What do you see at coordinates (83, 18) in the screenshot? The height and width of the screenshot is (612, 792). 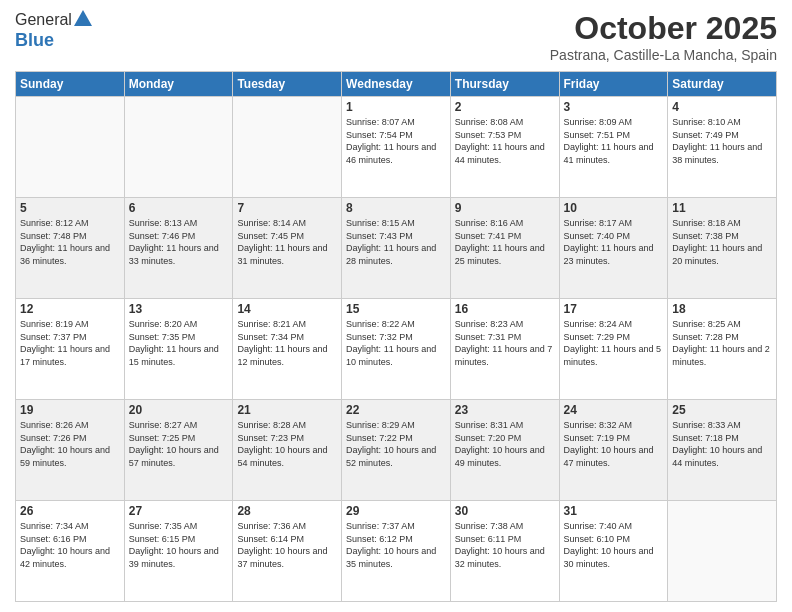 I see `logo-triangle-icon` at bounding box center [83, 18].